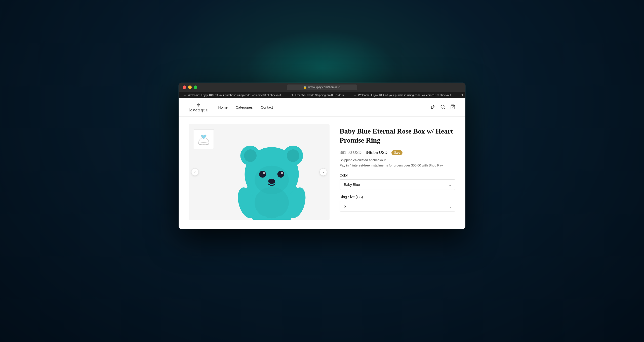 The width and height of the screenshot is (644, 342). Describe the element at coordinates (443, 108) in the screenshot. I see `header-actions` at that location.